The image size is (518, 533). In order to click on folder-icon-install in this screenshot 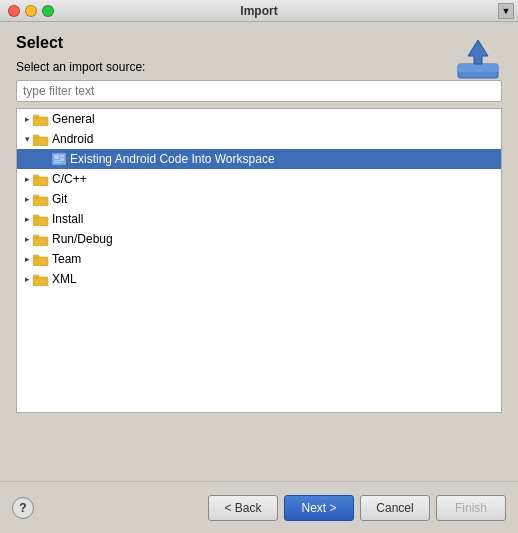, I will do `click(41, 219)`.